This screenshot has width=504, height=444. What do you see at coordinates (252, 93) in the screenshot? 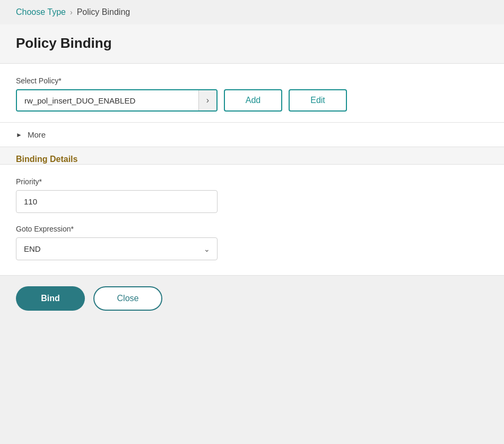
I see `select-policy-section: Select Policy* › Add Edit` at bounding box center [252, 93].